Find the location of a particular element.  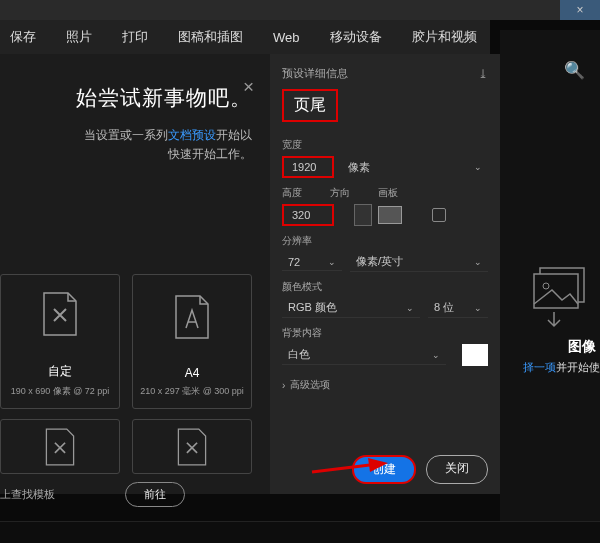

doc-preset-link: 文档预设 is located at coordinates (192, 135).